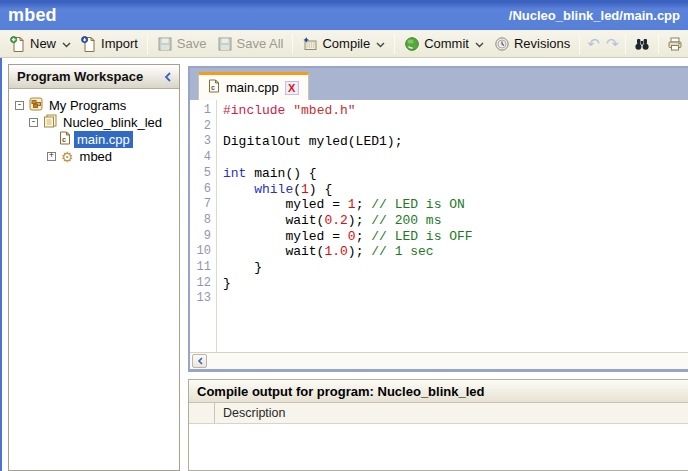  What do you see at coordinates (456, 237) in the screenshot?
I see `code-line: myled = 0; // LED is OFF` at bounding box center [456, 237].